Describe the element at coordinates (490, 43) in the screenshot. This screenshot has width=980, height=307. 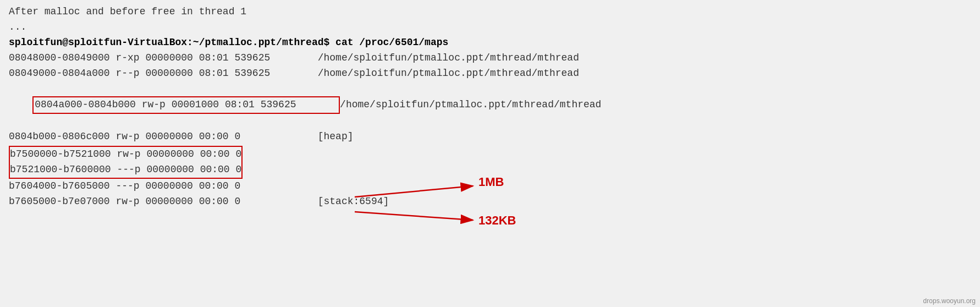
I see `line-3: sploitfun@sploitfun-VirtualBox:~/ptmallo…` at that location.